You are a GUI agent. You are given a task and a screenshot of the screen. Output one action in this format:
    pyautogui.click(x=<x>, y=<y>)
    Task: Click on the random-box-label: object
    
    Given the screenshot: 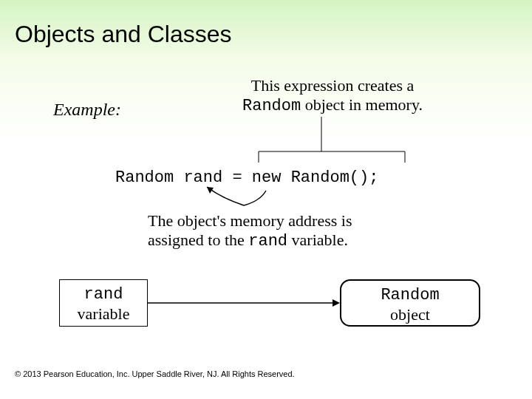 What is the action you would take?
    pyautogui.click(x=410, y=315)
    